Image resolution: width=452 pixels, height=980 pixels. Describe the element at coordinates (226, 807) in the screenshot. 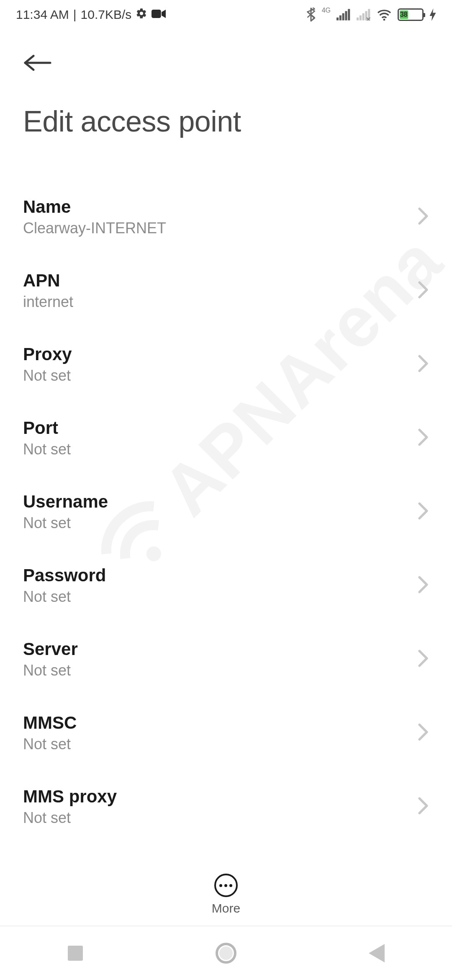

I see `setting-item-mms-proxy: MMS proxy Not set` at that location.